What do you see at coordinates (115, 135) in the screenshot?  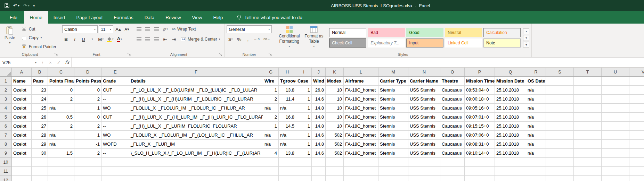 I see `cell-E7: WO` at bounding box center [115, 135].